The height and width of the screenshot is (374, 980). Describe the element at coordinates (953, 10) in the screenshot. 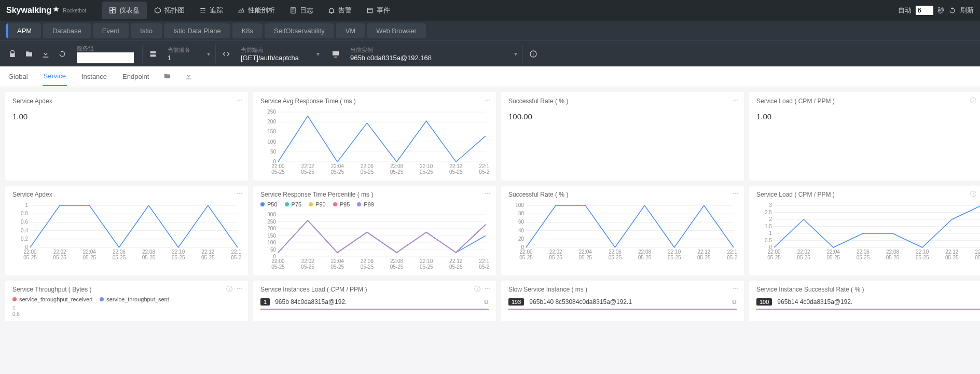

I see `refresh-icon` at that location.